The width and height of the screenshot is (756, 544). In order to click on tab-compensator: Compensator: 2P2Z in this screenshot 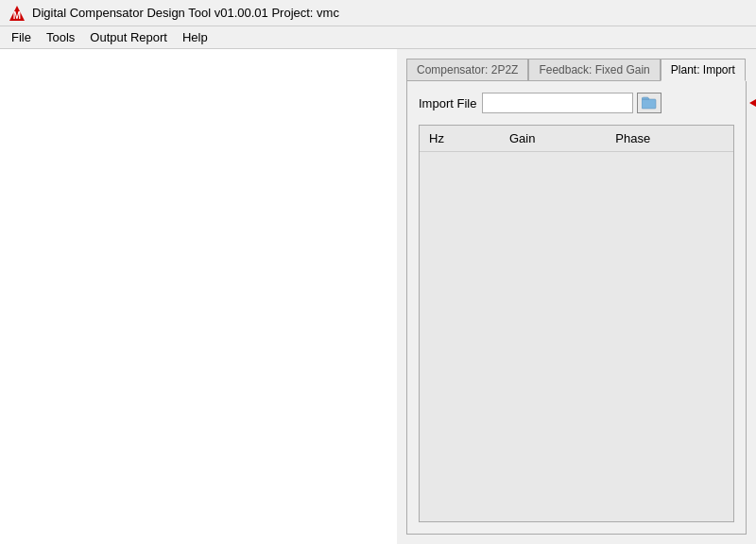, I will do `click(467, 70)`.